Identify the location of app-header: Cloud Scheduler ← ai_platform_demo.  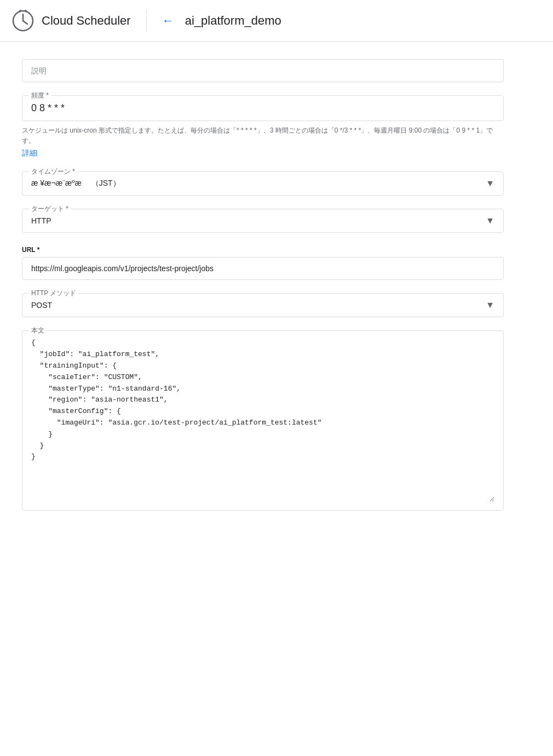
(276, 21).